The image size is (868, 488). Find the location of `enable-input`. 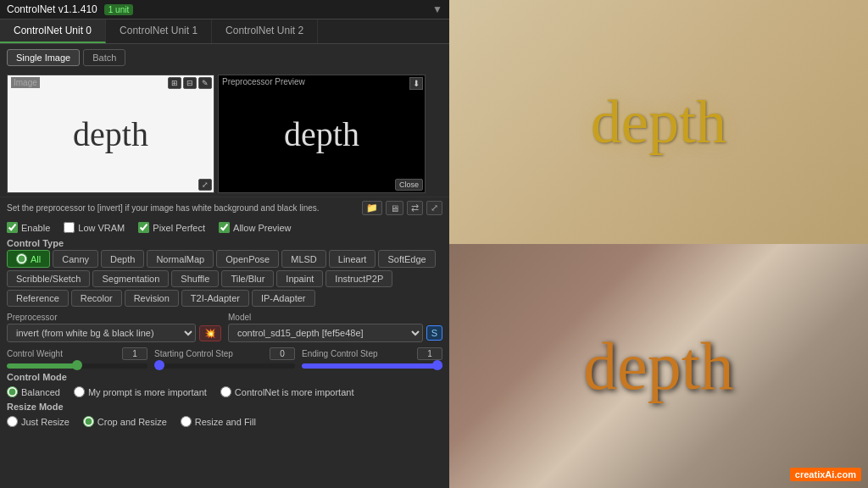

enable-input is located at coordinates (12, 227).